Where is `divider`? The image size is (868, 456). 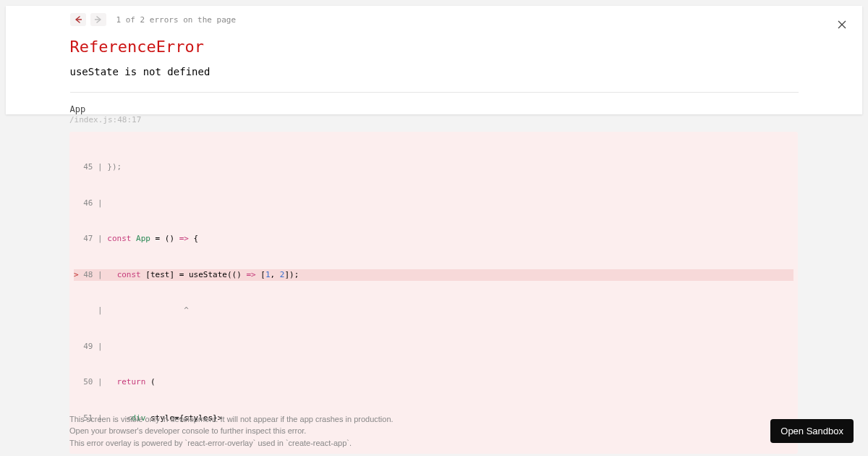
divider is located at coordinates (434, 93).